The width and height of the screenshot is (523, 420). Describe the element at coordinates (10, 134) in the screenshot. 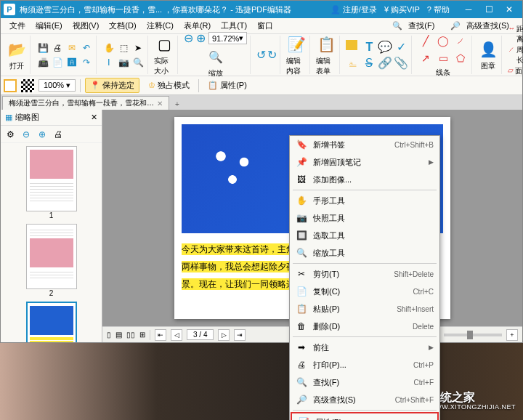

I see `sb-options-icon: ⚙` at that location.